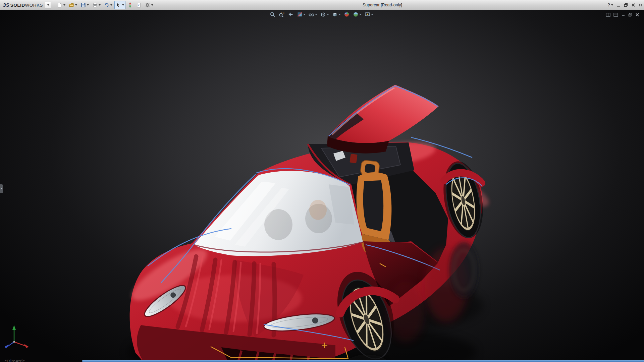 The image size is (644, 362). I want to click on display-style-button, so click(336, 14).